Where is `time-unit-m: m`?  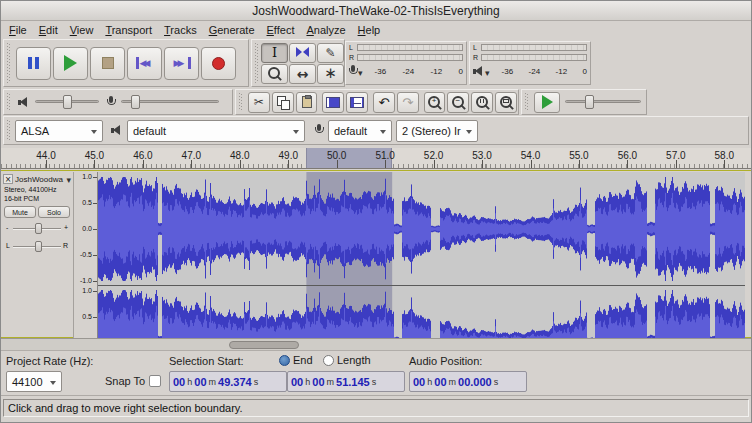
time-unit-m: m is located at coordinates (453, 382).